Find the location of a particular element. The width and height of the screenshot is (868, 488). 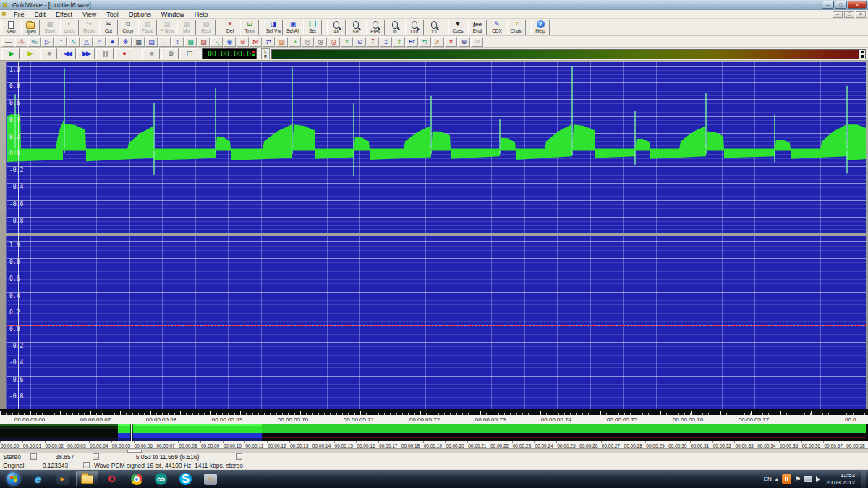

filter-icon: ∷ is located at coordinates (61, 42).